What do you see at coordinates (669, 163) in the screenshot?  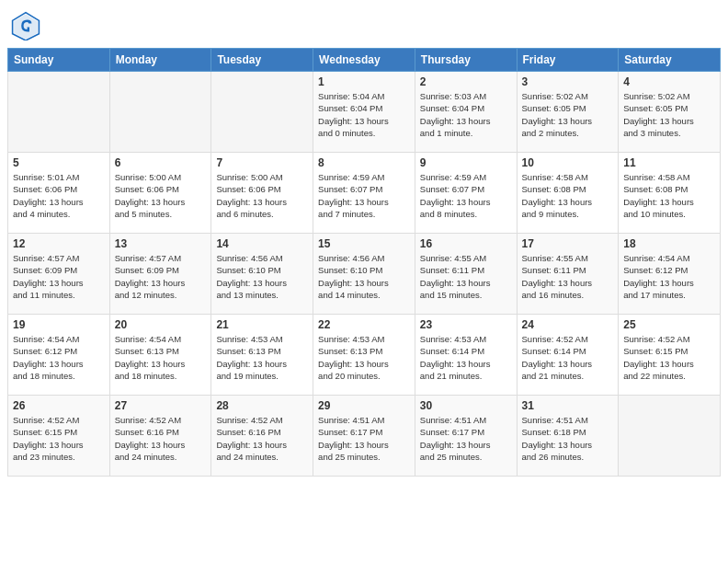 I see `day-number: 11` at bounding box center [669, 163].